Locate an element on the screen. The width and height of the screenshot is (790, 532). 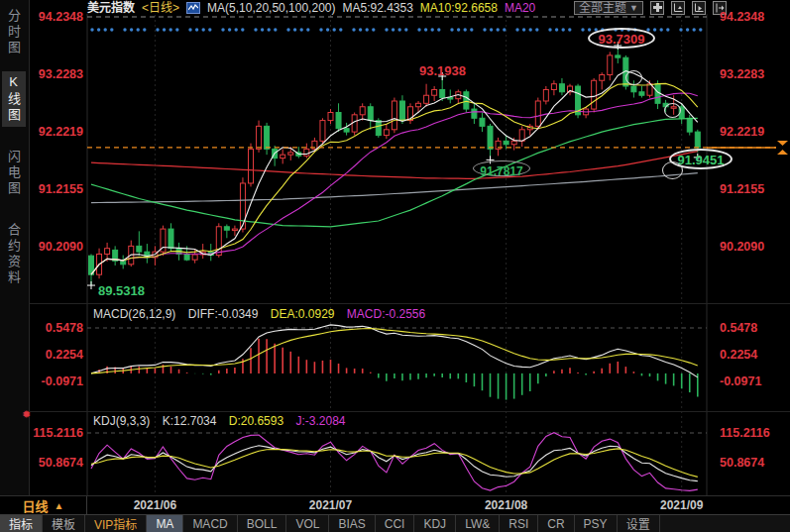
macd-params: MACD(26,12,9) is located at coordinates (135, 314).